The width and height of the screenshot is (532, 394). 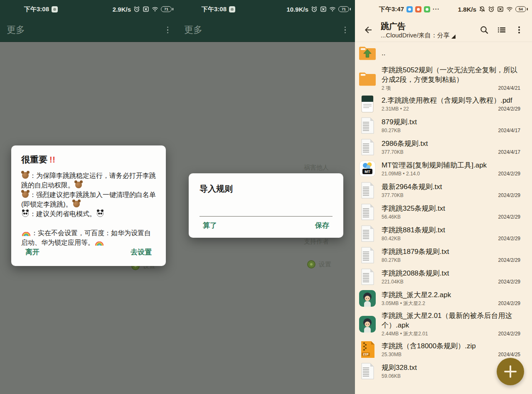 I want to click on file-name: 2.李跳跳使用教程（含规则导入教程）.pdf, so click(x=451, y=101).